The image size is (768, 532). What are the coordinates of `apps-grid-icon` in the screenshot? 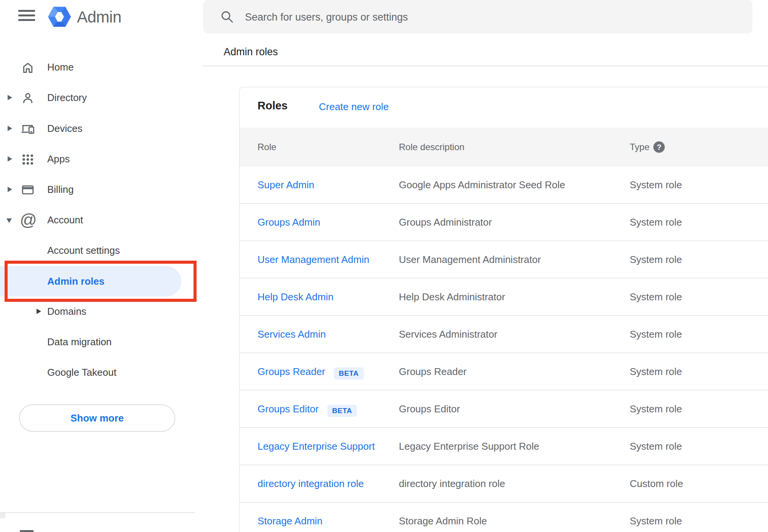 It's located at (28, 159).